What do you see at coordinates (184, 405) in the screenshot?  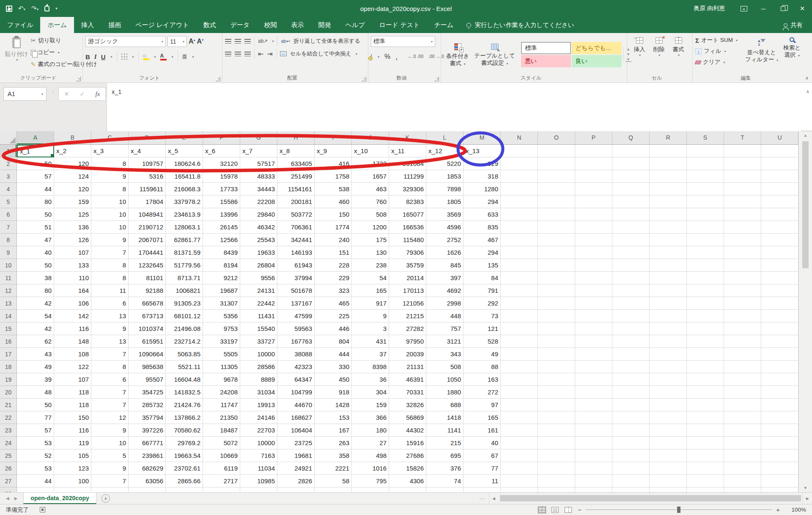 I see `cell-E21: 21424.76` at bounding box center [184, 405].